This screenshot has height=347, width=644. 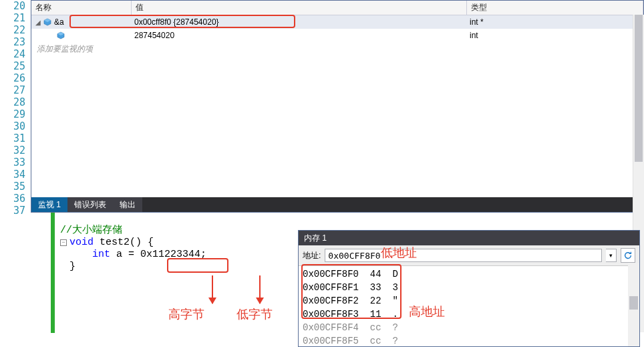 I want to click on memory-row: 0x00CFF8F5 cc ?, so click(x=469, y=340).